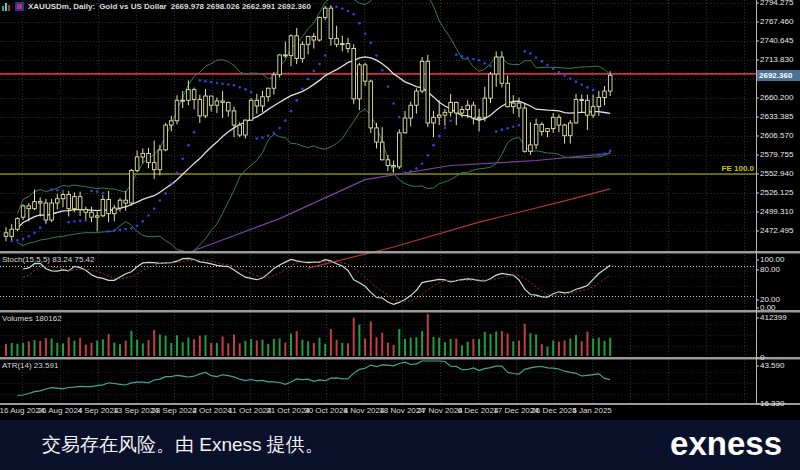 This screenshot has height=470, width=800. What do you see at coordinates (478, 410) in the screenshot?
I see `time-axis-label: 6 Dec 2024` at bounding box center [478, 410].